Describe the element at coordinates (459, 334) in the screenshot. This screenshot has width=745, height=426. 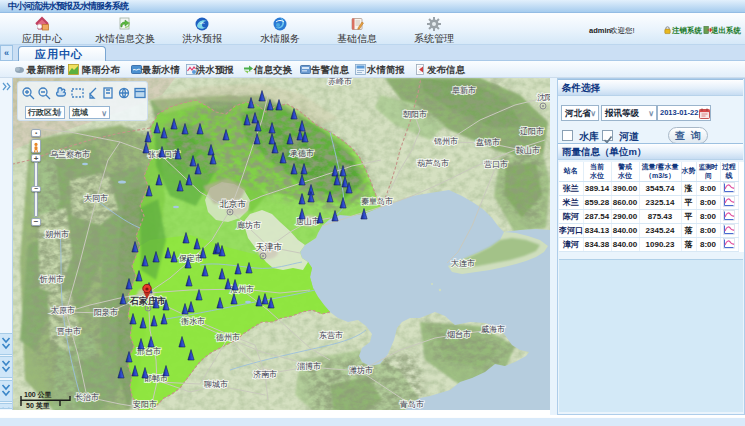
I see `svg-text: 烟台市` at that location.